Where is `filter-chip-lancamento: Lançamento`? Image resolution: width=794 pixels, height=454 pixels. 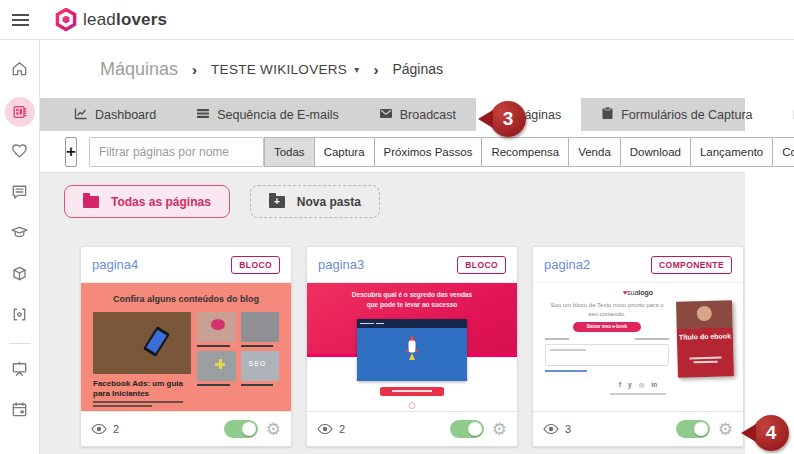
filter-chip-lancamento: Lançamento is located at coordinates (732, 152).